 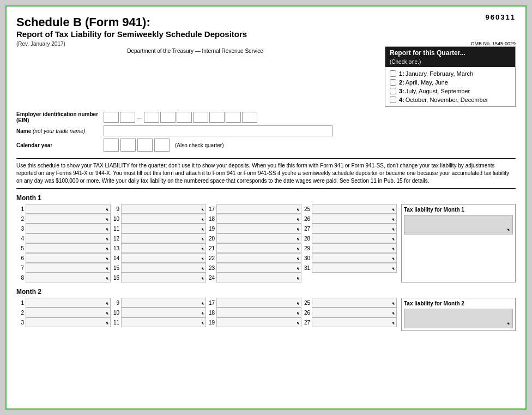 I want to click on tax-liability-month1-input: ▪, so click(x=458, y=225).